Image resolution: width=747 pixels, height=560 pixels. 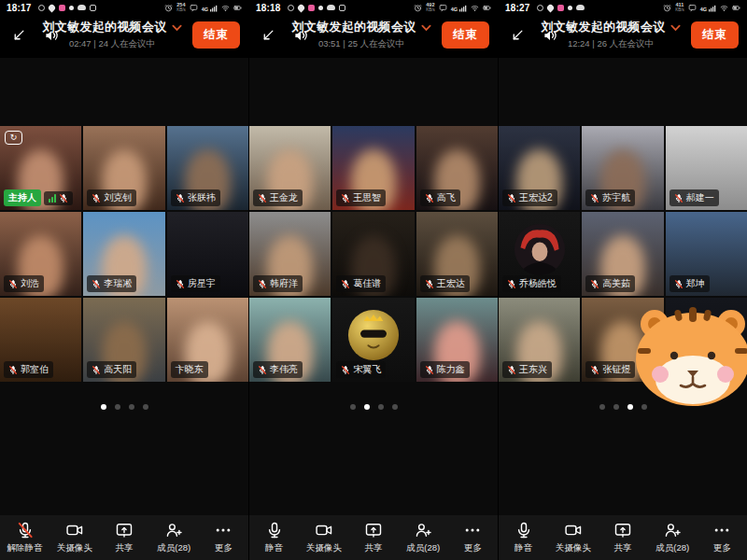 What do you see at coordinates (611, 284) in the screenshot?
I see `participant-name-label: 高美茹` at bounding box center [611, 284].